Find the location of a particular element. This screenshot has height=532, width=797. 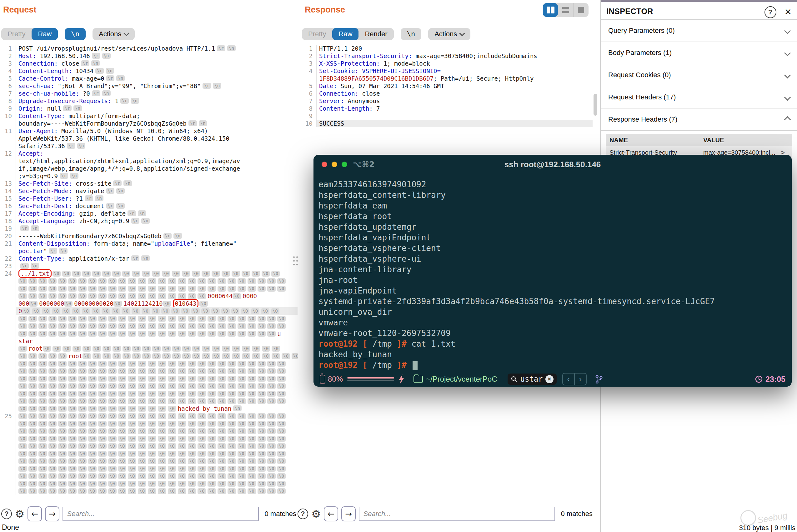

layout-columns-button is located at coordinates (550, 10).